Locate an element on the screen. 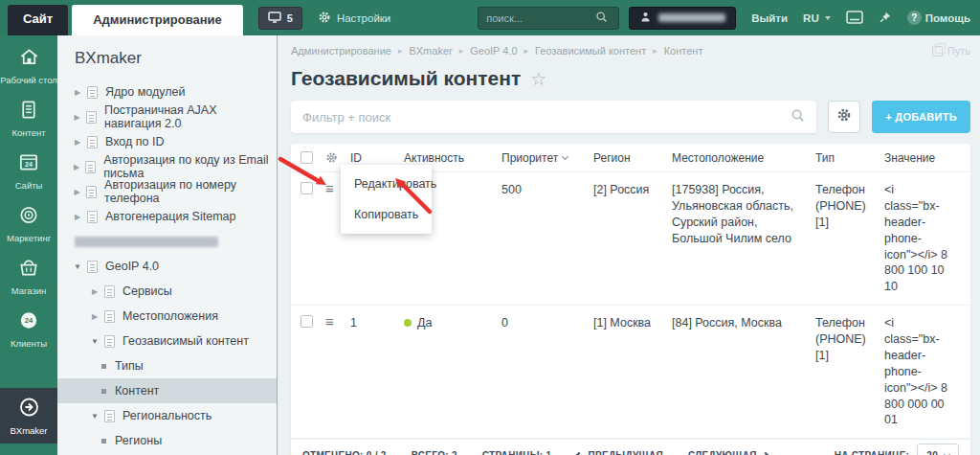 The height and width of the screenshot is (455, 980). grid-footer: ОТМЕЧЕНО: 0 / 2 ВСЕГО: 2 СТРАНИЦЫ: 1 ПРЕ… is located at coordinates (631, 446).